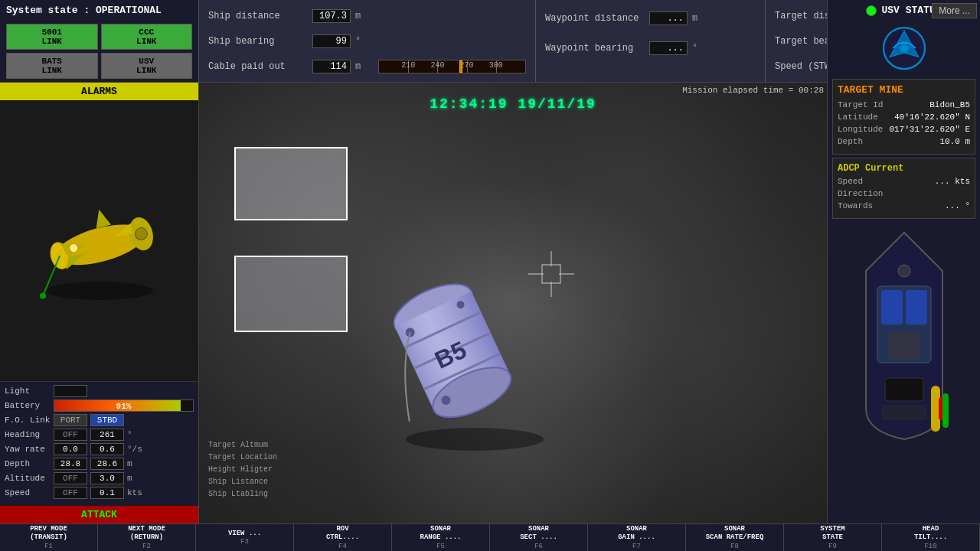  I want to click on f1-key: PREV MODE(TRANSIT) F1, so click(49, 537).